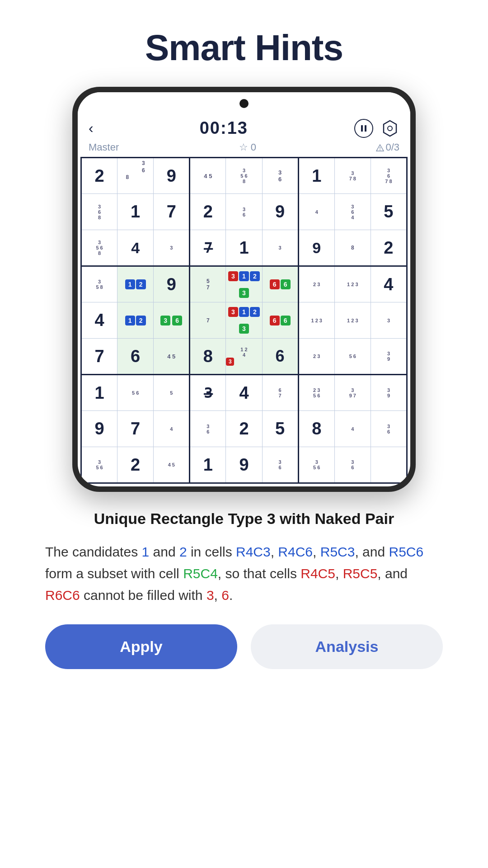 The height and width of the screenshot is (868, 488). Describe the element at coordinates (136, 321) in the screenshot. I see `cell-r4c1: 12` at that location.